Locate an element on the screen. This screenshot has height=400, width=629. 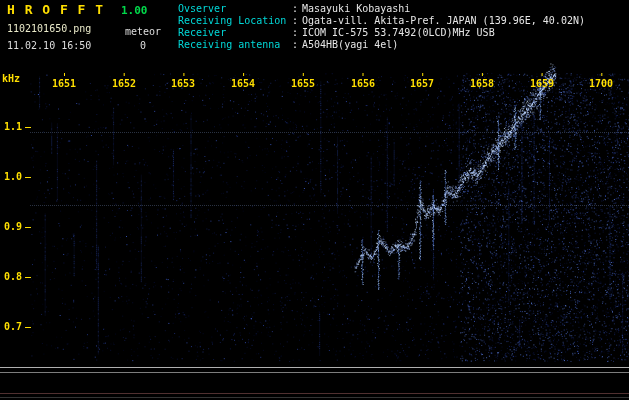
info-value: A504HB(yagi 4el) is located at coordinates (350, 45).